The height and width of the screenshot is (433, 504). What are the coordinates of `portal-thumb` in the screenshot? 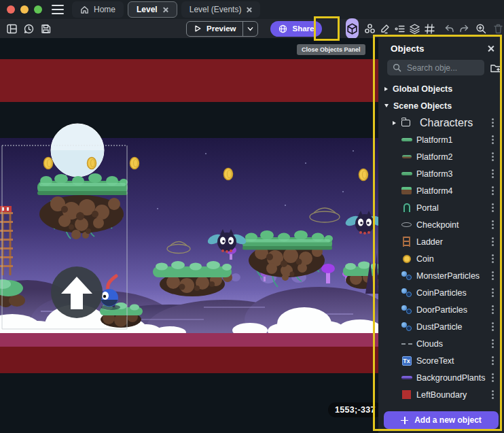 It's located at (406, 208).